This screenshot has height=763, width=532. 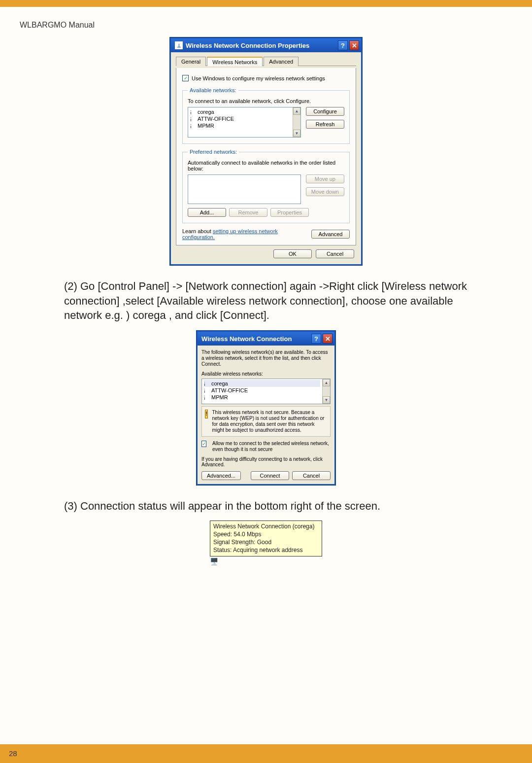 I want to click on move-down-button: Move down, so click(x=325, y=192).